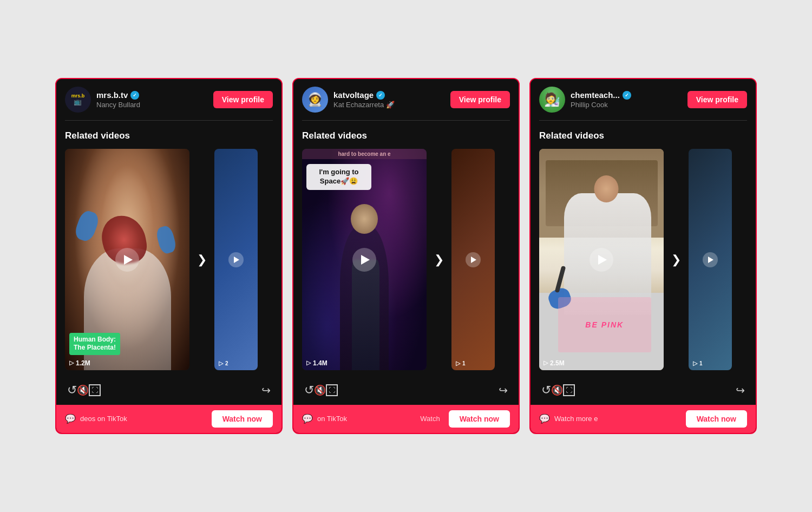 The image size is (812, 512). I want to click on username-1: mrs.b.tv, so click(112, 95).